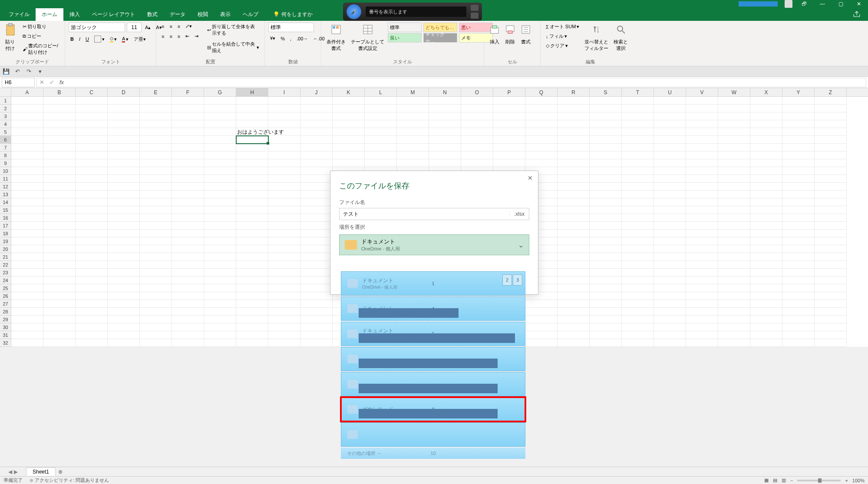  Describe the element at coordinates (6, 109) in the screenshot. I see `row-header-2: 2` at that location.